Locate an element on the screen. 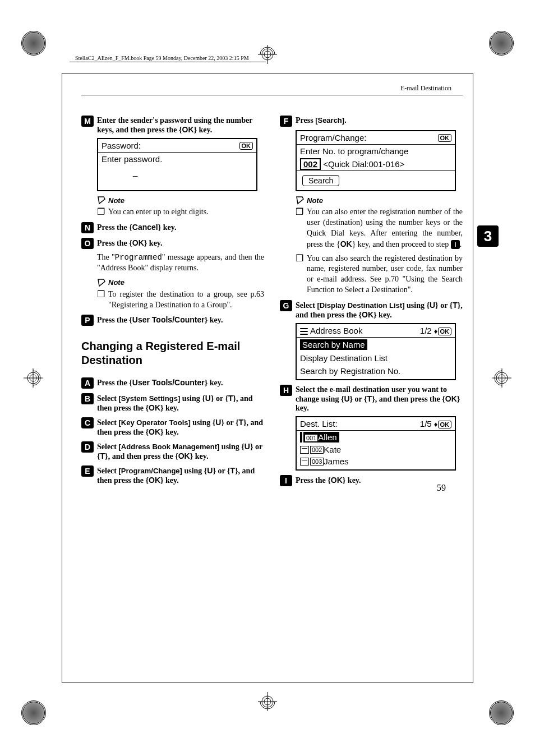 The height and width of the screenshot is (756, 535). step-6: F Press [Search]. is located at coordinates (371, 121).